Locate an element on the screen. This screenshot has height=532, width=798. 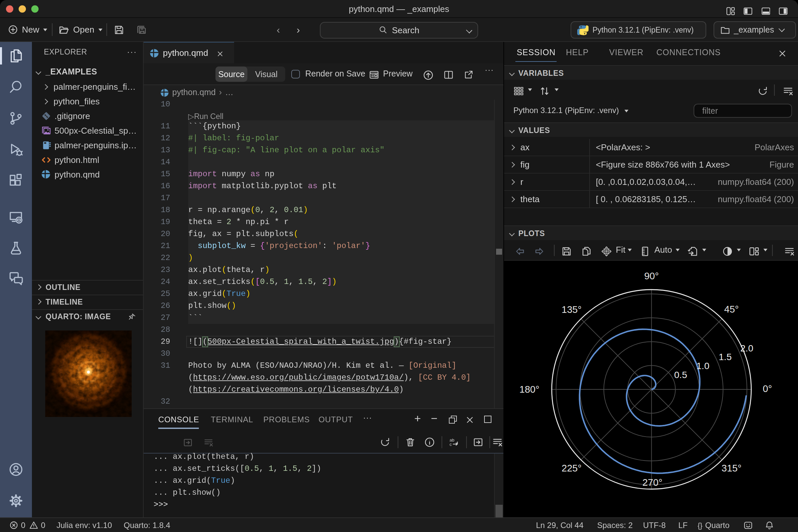
svg-text: 225° is located at coordinates (571, 468).